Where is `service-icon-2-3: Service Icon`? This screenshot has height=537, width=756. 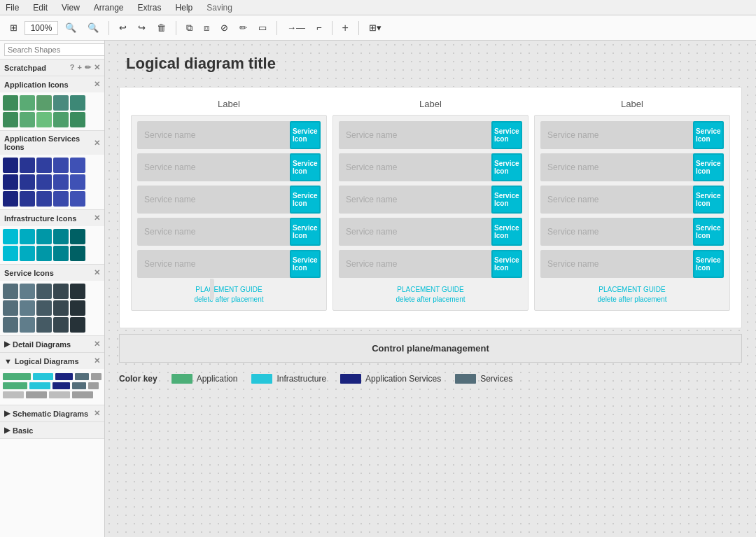 service-icon-2-3: Service Icon is located at coordinates (507, 200).